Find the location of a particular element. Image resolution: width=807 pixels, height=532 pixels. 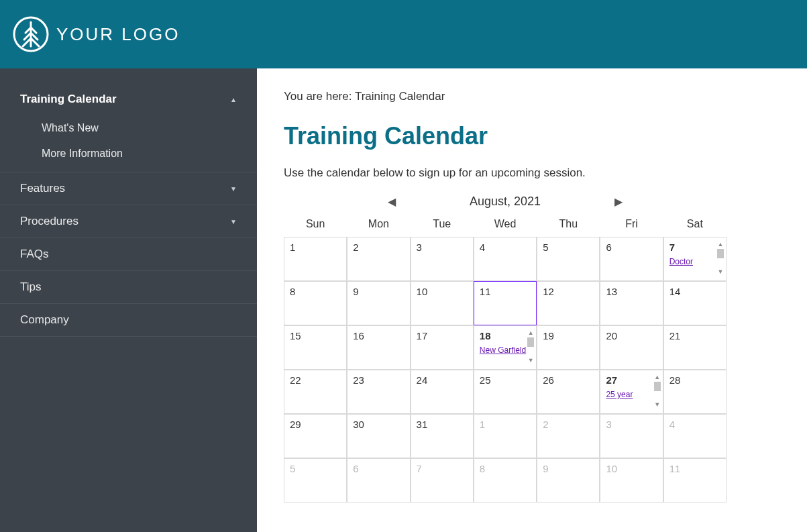

calendar-day-number: 10 is located at coordinates (631, 468).